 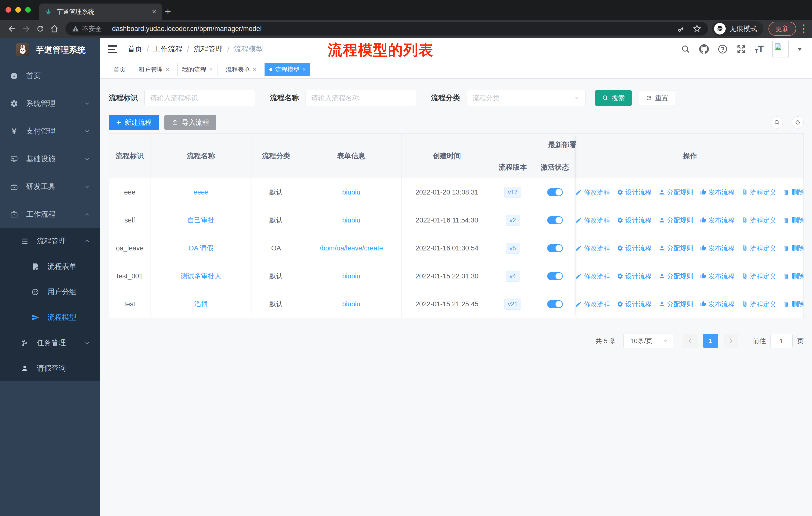 What do you see at coordinates (50, 187) in the screenshot?
I see `sidebar-item-devtools: 研发工具` at bounding box center [50, 187].